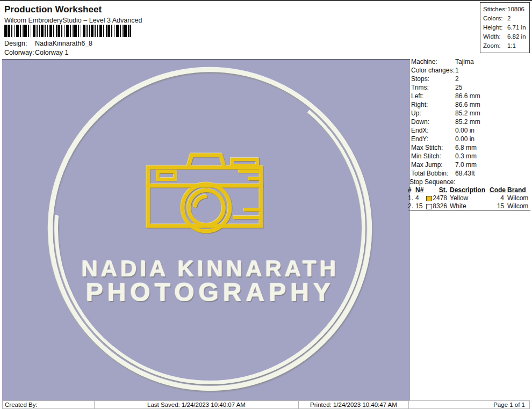  Describe the element at coordinates (471, 156) in the screenshot. I see `machine-row: Min Stitch:0.3 mm` at that location.